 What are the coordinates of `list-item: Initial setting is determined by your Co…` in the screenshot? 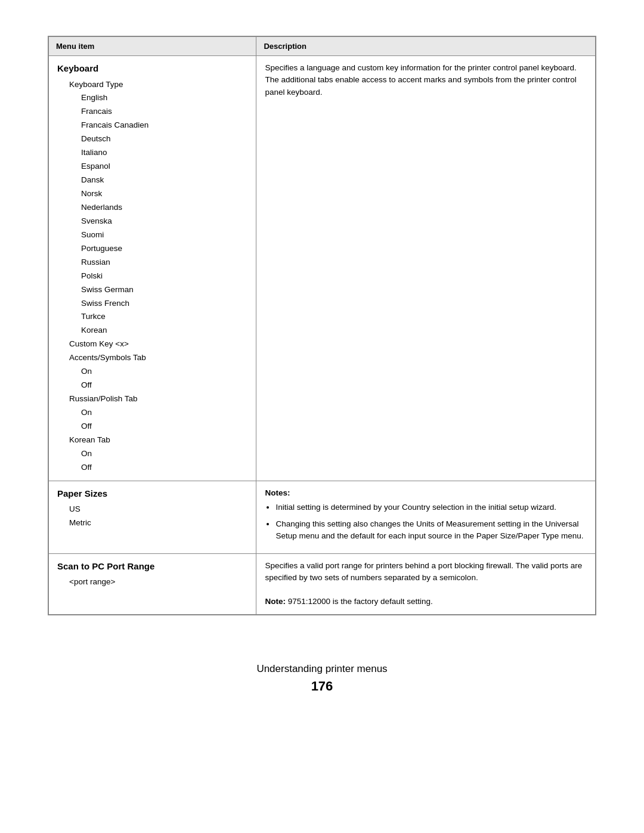 It's located at (431, 507).